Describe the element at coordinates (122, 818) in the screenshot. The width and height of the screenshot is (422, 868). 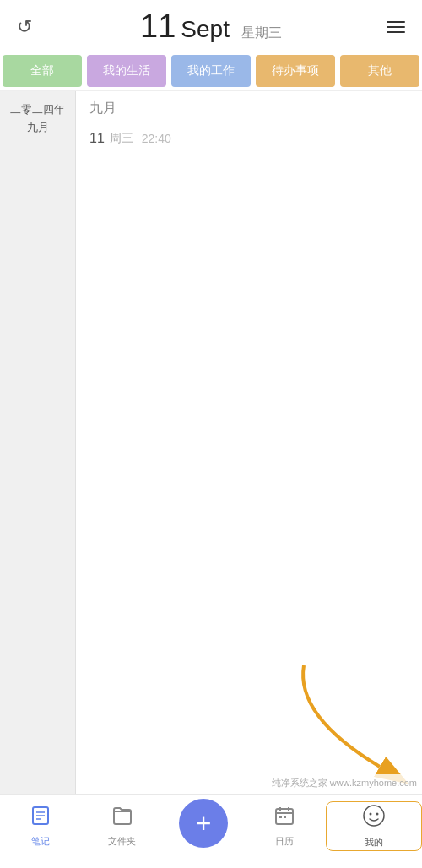
I see `folder-icon` at that location.